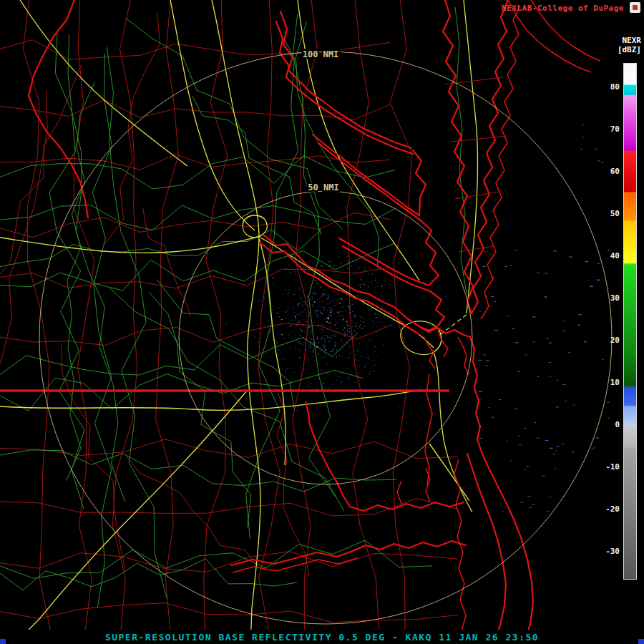 Image resolution: width=644 pixels, height=644 pixels. Describe the element at coordinates (322, 637) in the screenshot. I see `product-title-text: SUPER-RESOLUTION BASE REFLECTIVITY 0.5 D…` at that location.